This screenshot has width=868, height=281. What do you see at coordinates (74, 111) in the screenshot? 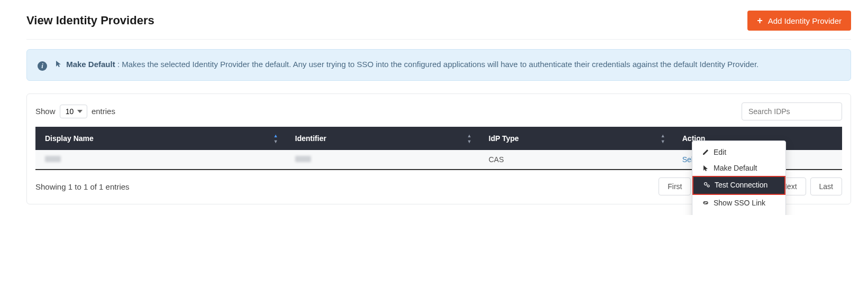
I see `entries-select: 10` at bounding box center [74, 111].